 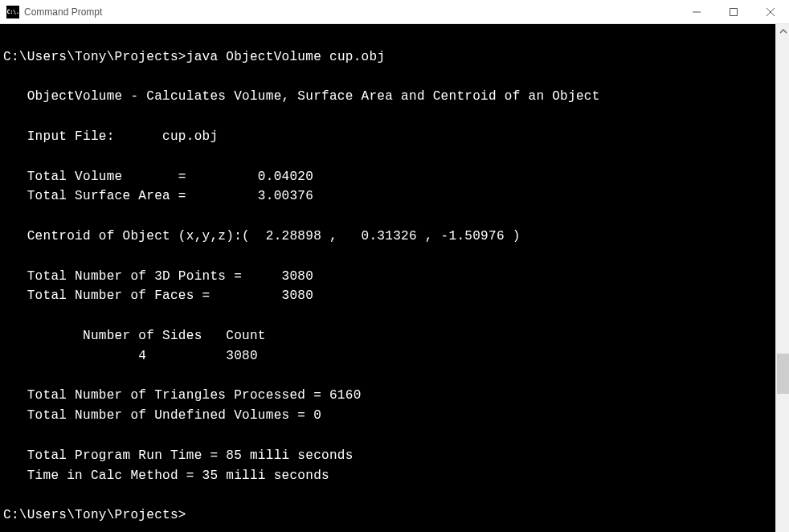 What do you see at coordinates (178, 456) in the screenshot?
I see `output-runtime: Total Program Run Time = 85 milli second…` at bounding box center [178, 456].